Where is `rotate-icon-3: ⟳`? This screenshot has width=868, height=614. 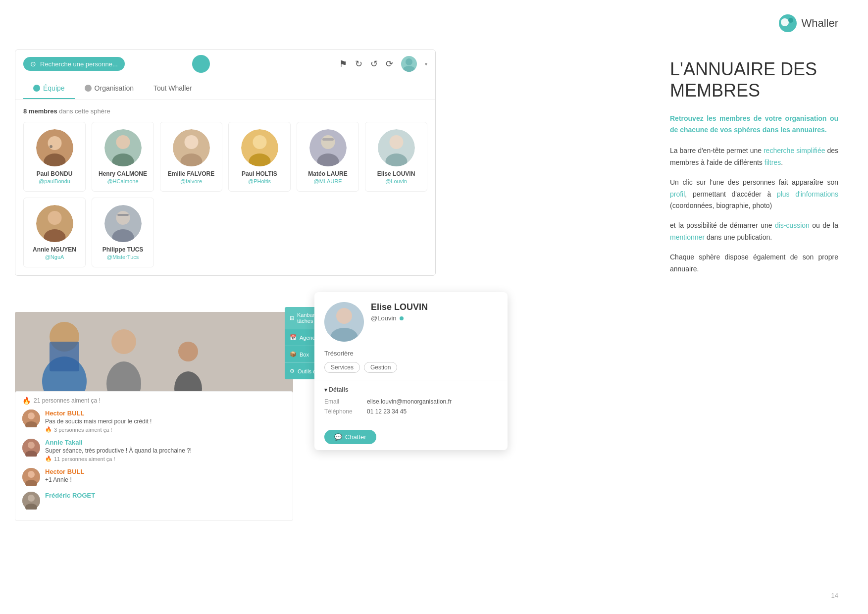
rotate-icon-3: ⟳ is located at coordinates (389, 64).